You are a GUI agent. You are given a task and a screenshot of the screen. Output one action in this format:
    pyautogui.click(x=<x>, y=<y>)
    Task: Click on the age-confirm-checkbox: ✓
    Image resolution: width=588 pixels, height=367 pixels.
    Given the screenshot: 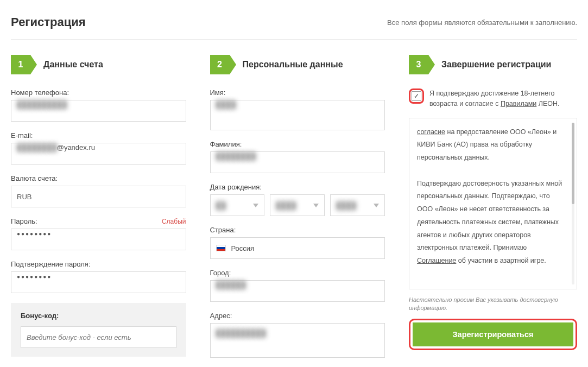 What is the action you would take?
    pyautogui.click(x=416, y=96)
    